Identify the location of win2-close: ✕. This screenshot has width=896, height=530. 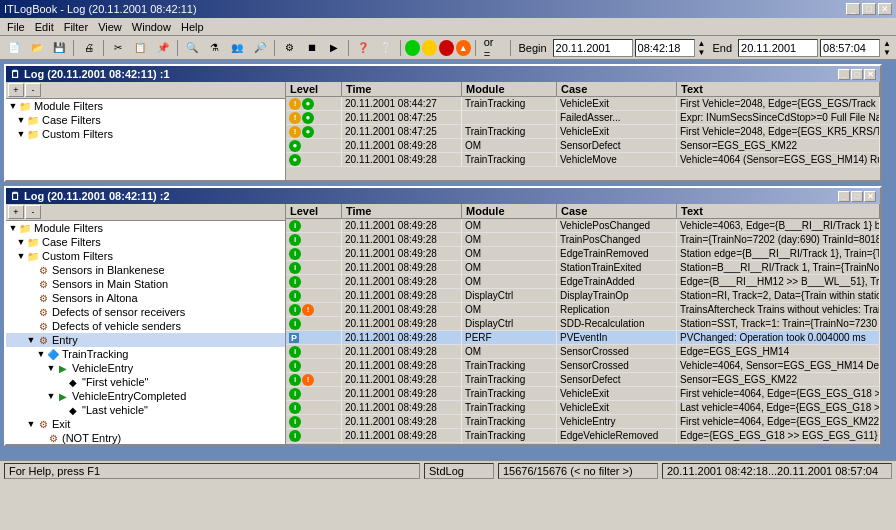
(870, 196).